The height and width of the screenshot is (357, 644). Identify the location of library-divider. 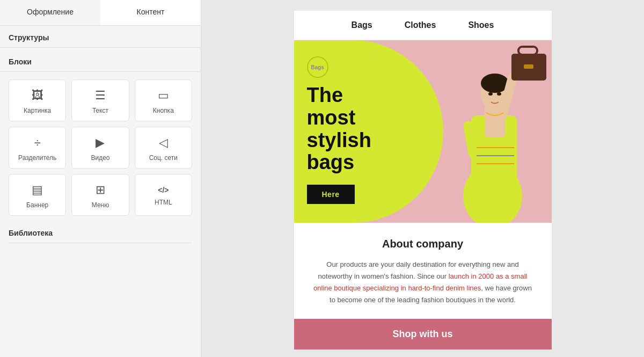
(100, 243).